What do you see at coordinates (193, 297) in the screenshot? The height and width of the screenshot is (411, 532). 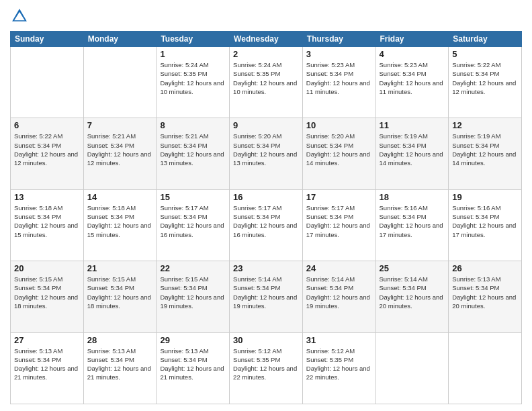 I see `calendar-cell: 22Sunrise: 5:15 AMSunset: 5:34 PMDayligh…` at bounding box center [193, 297].